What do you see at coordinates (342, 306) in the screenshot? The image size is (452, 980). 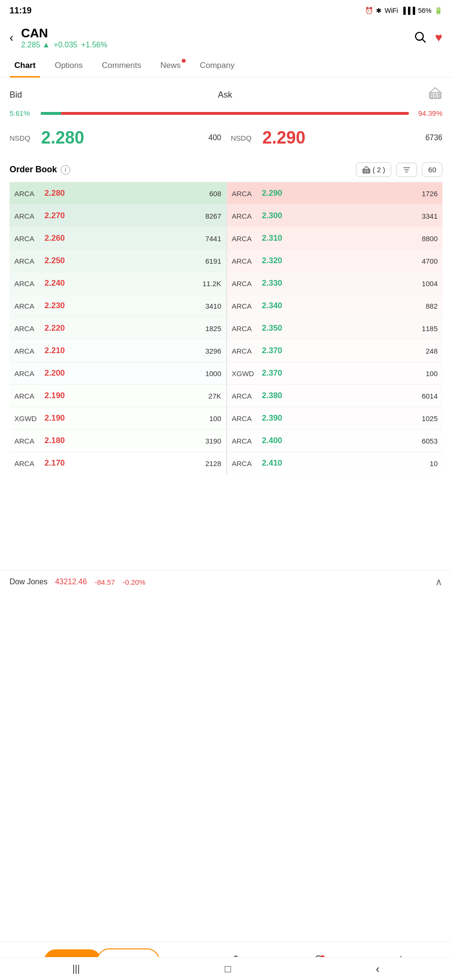 I see `ask-price: 2.340` at bounding box center [342, 306].